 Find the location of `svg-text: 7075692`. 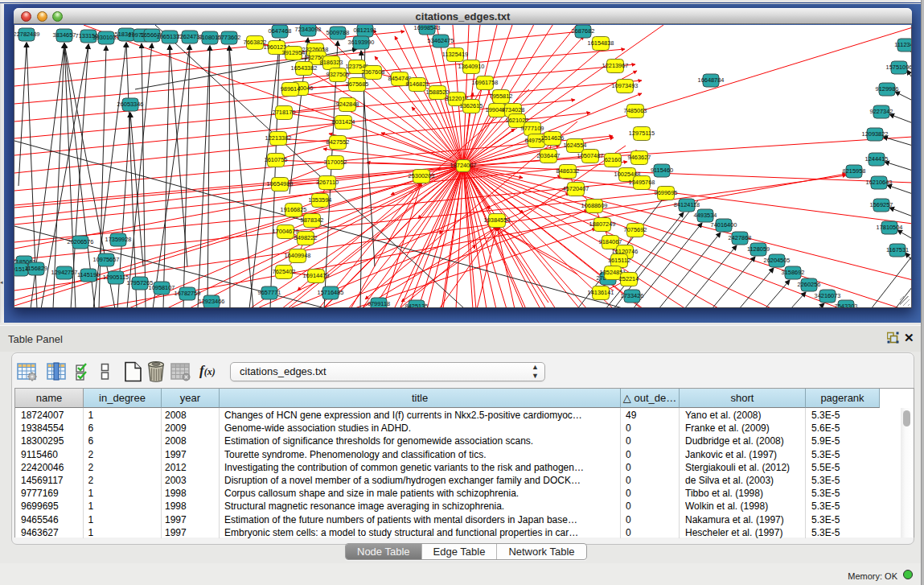

svg-text: 7075692 is located at coordinates (635, 230).